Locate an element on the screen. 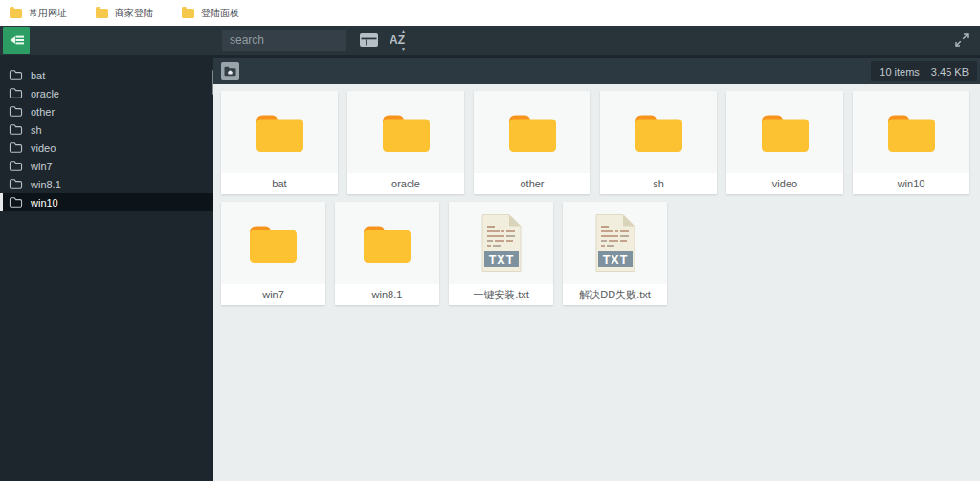 The height and width of the screenshot is (481, 980). file-card-label: 解决DD失败.txt is located at coordinates (614, 295).